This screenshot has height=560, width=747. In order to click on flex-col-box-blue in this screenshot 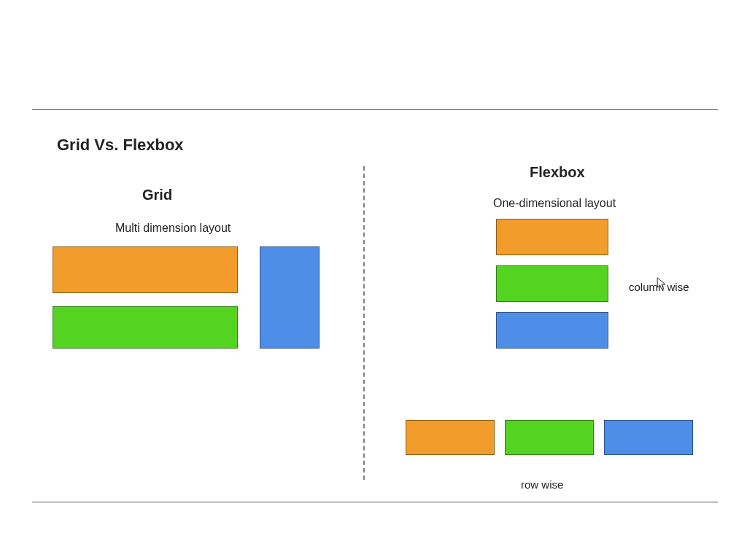, I will do `click(552, 330)`.